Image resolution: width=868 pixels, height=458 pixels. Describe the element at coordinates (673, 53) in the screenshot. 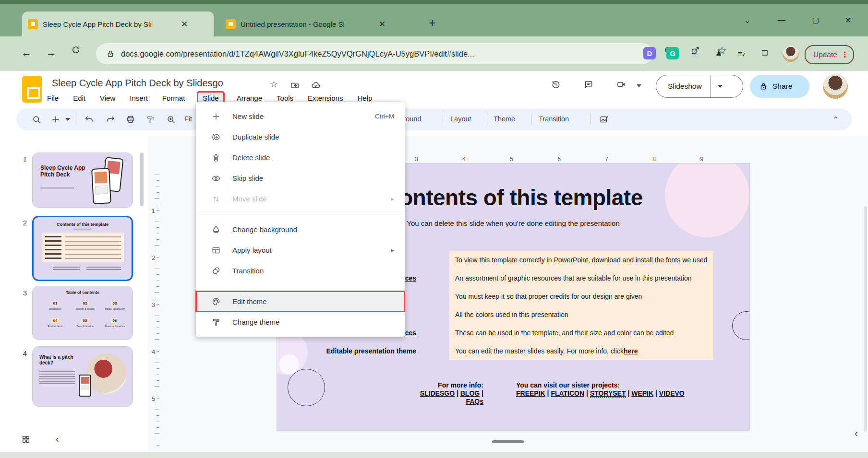

I see `grammarly-icon: G` at that location.